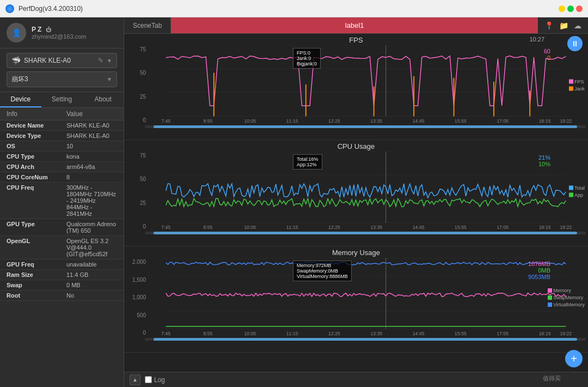  What do you see at coordinates (544, 158) in the screenshot?
I see `current-value: 21%` at bounding box center [544, 158].